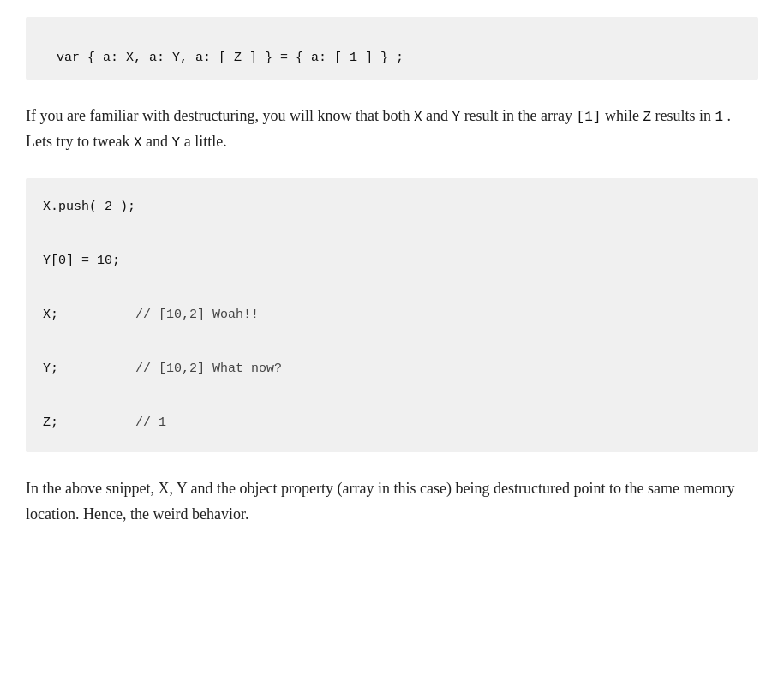 The height and width of the screenshot is (693, 784). I want to click on inline-code-y1: Y, so click(457, 117).